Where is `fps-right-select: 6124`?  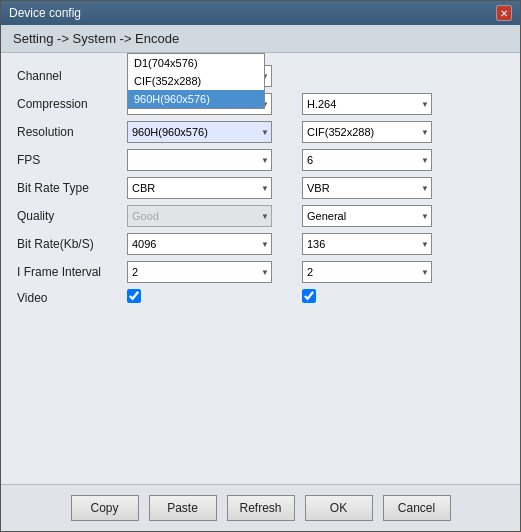
fps-right-select: 6124 is located at coordinates (367, 160).